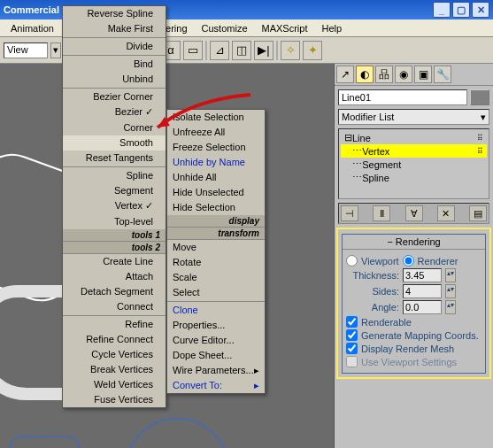  Describe the element at coordinates (451, 307) in the screenshot. I see `angle-spinner: ▴▾` at that location.